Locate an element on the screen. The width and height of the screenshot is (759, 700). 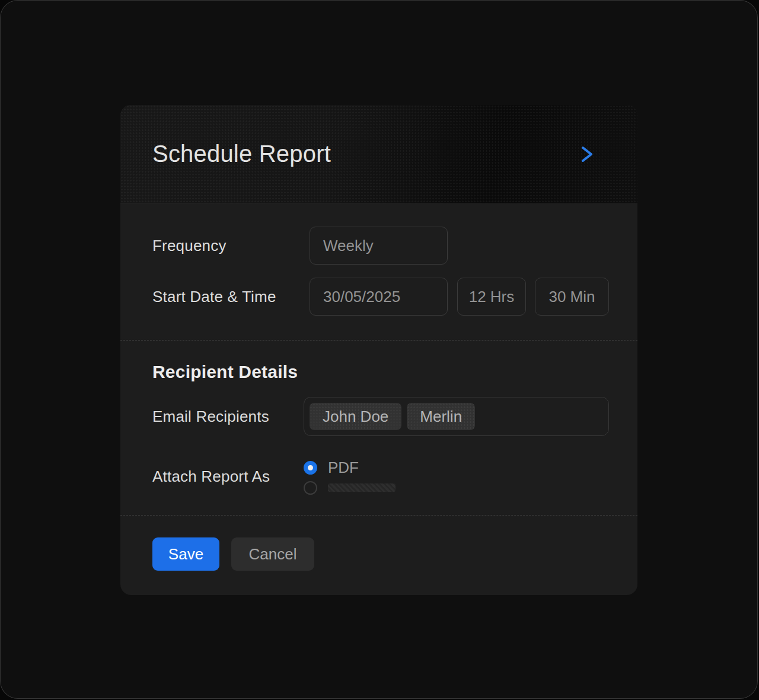
start-date-input: 30/05/2025 is located at coordinates (378, 297).